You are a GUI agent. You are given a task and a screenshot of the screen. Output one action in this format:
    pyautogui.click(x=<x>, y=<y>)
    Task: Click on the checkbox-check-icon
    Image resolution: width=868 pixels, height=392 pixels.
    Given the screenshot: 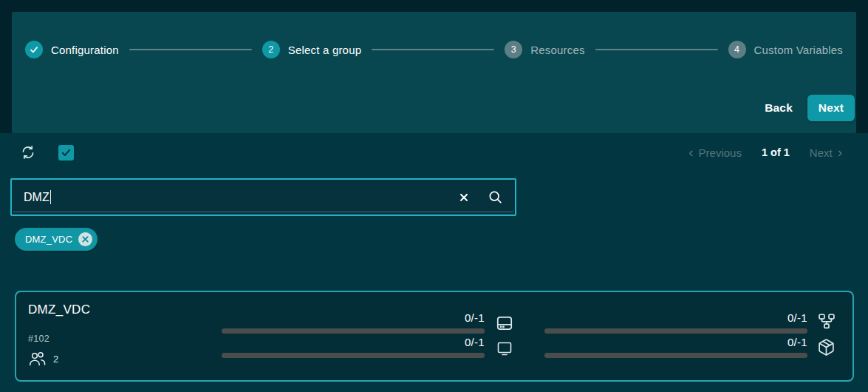 What is the action you would take?
    pyautogui.click(x=66, y=152)
    